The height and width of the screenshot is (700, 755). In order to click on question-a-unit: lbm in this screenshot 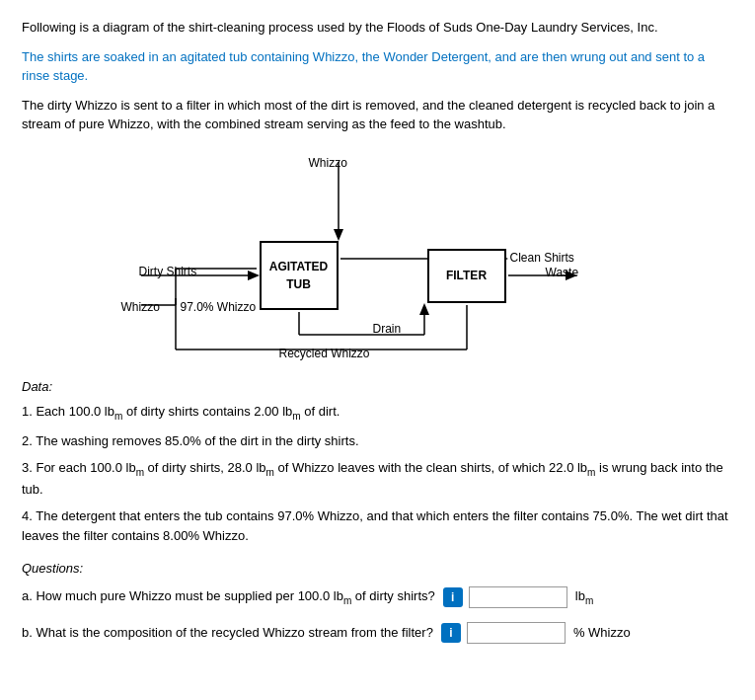, I will do `click(584, 597)`.